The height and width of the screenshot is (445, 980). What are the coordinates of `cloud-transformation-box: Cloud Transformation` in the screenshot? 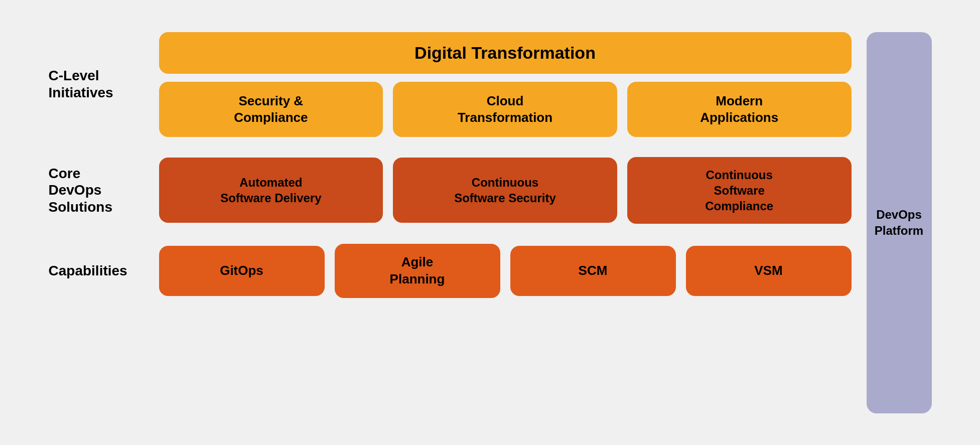 It's located at (505, 109).